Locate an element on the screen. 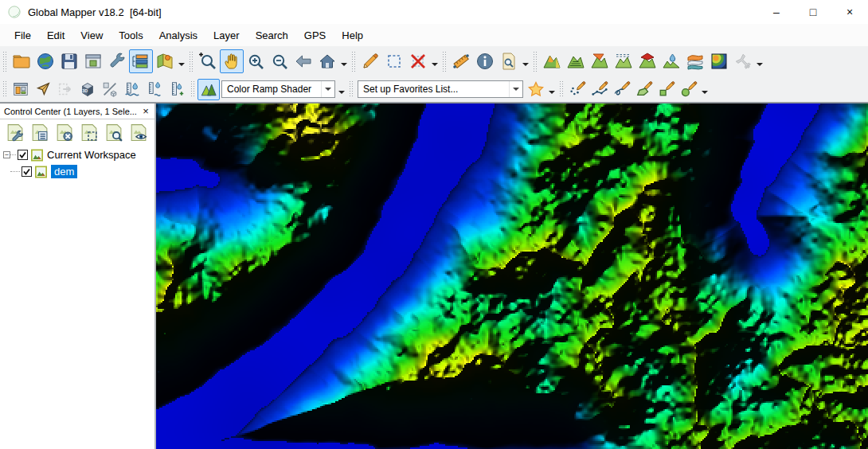  dock-view-button is located at coordinates (65, 89).